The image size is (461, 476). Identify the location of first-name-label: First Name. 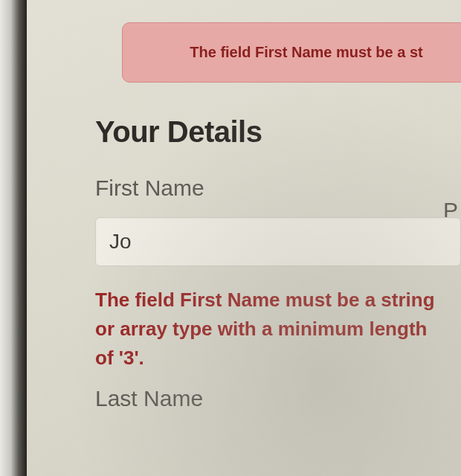
(278, 188).